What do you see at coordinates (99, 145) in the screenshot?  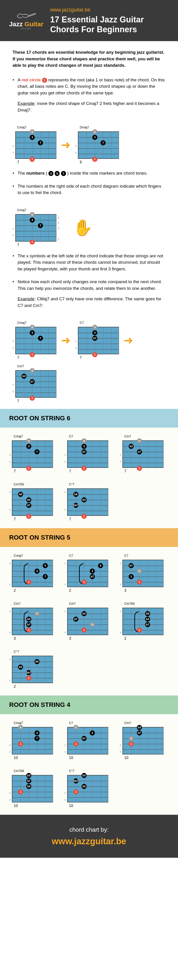 I see `fretboard: 5371` at bounding box center [99, 145].